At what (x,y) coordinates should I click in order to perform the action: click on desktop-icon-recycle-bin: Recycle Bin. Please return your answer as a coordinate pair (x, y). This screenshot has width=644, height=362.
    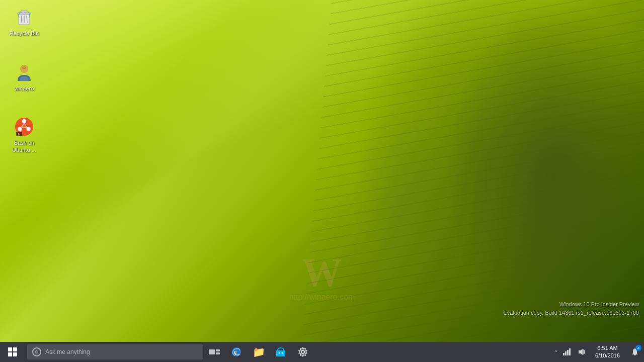
    Looking at the image, I should click on (24, 22).